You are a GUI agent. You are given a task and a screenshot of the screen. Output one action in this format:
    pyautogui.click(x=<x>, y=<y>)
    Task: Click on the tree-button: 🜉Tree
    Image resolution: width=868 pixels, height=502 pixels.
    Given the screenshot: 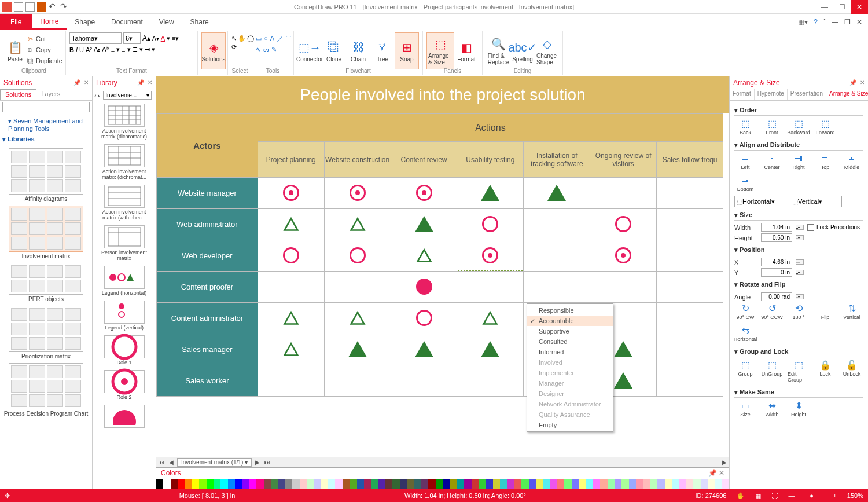 What is the action you would take?
    pyautogui.click(x=382, y=51)
    